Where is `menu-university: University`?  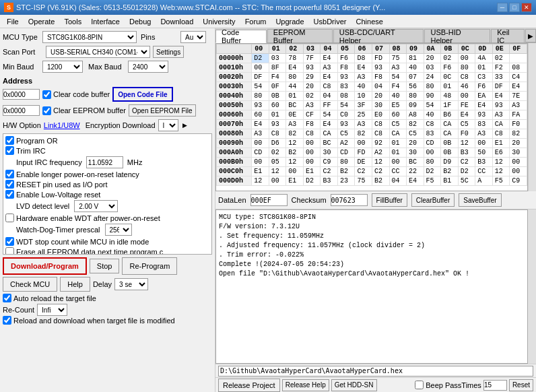
menu-university: University is located at coordinates (219, 22).